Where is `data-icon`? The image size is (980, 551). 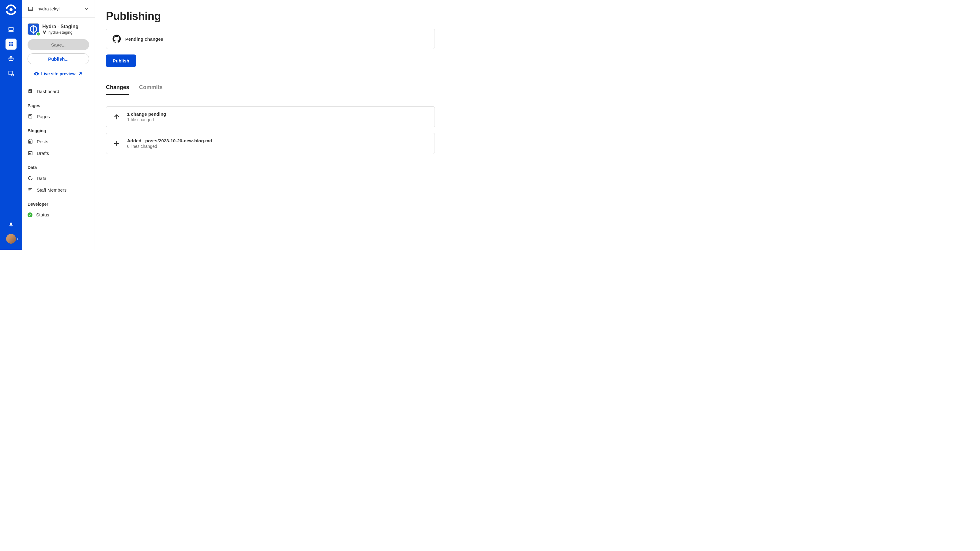
data-icon is located at coordinates (30, 178).